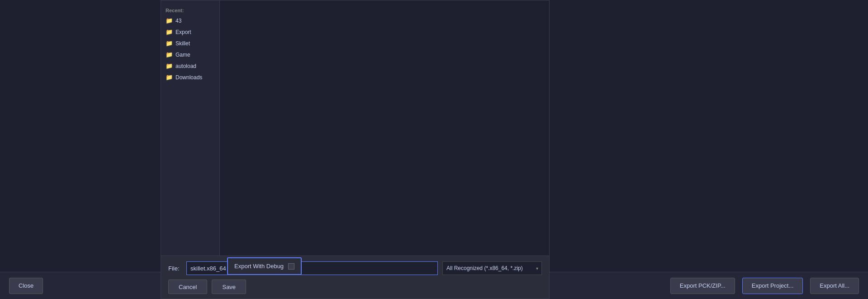  What do you see at coordinates (703, 286) in the screenshot?
I see `export-pck-button: Export PCK/ZIP...` at bounding box center [703, 286].